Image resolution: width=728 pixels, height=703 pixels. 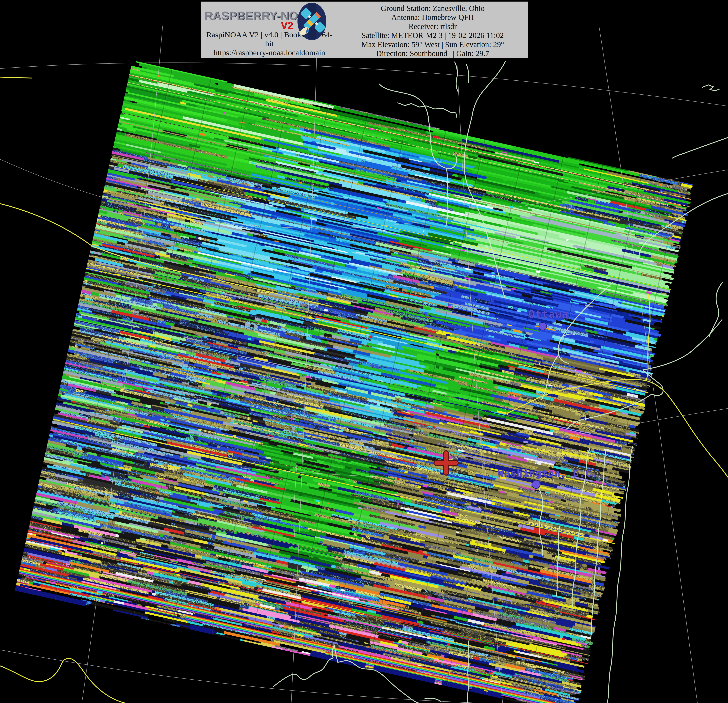 What do you see at coordinates (312, 22) in the screenshot?
I see `satellite-logo-icon` at bounding box center [312, 22].